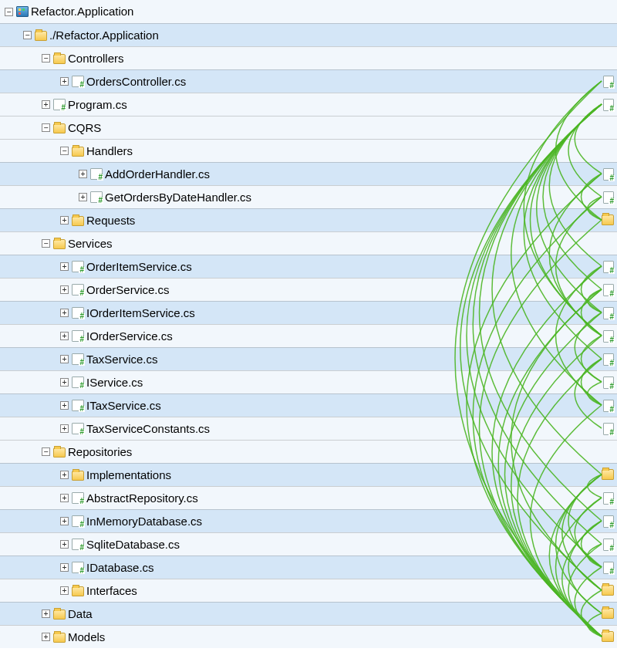 The height and width of the screenshot is (672, 617). I want to click on tree-label: ./Refactor.Application, so click(104, 35).